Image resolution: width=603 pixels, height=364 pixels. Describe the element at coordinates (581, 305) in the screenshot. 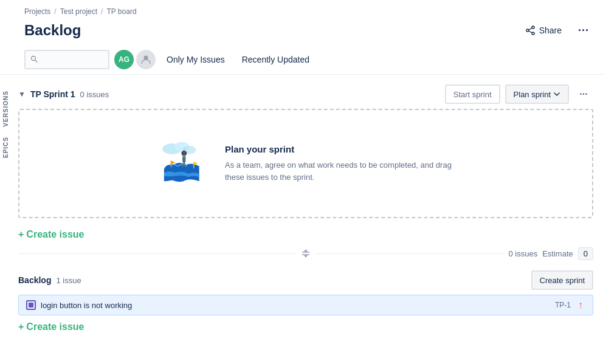

I see `issue-priority-icon: ↑` at that location.